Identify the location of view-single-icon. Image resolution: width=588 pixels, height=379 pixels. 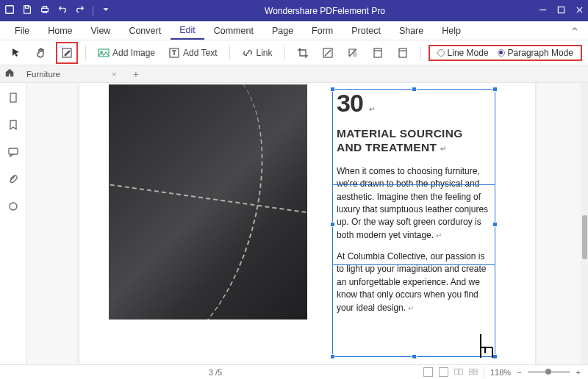
(428, 372).